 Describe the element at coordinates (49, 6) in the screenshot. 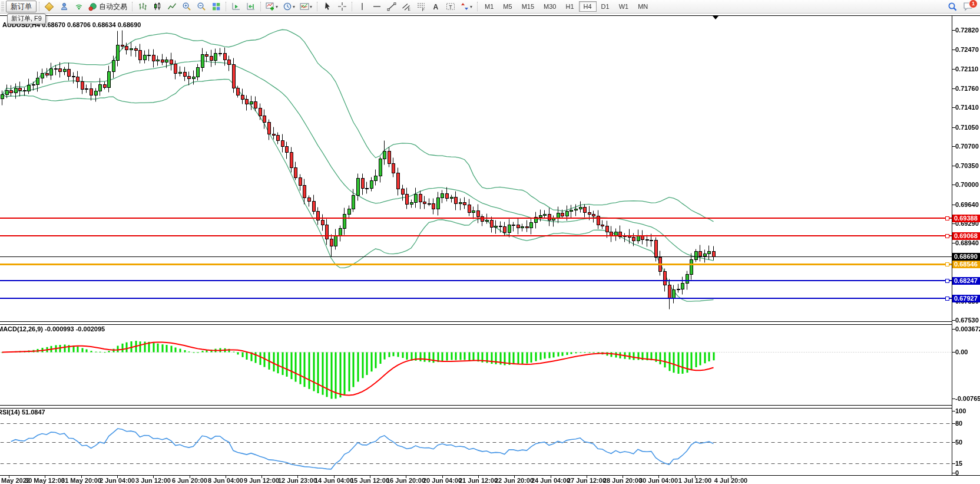

I see `metaeditor-icon` at that location.